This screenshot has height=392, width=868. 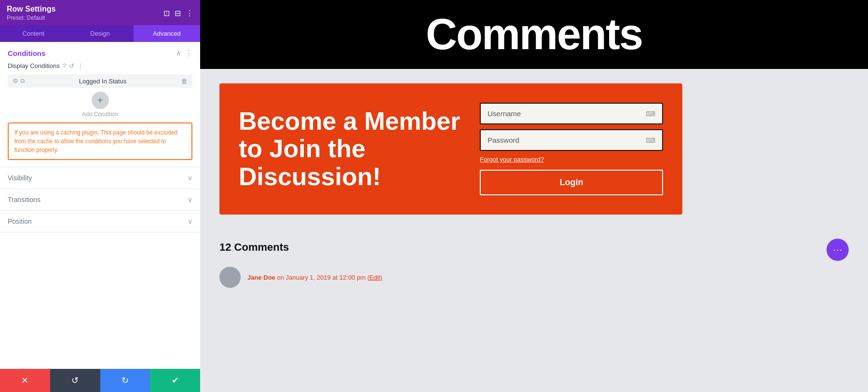 What do you see at coordinates (838, 250) in the screenshot?
I see `three-dots-button: ⋯` at bounding box center [838, 250].